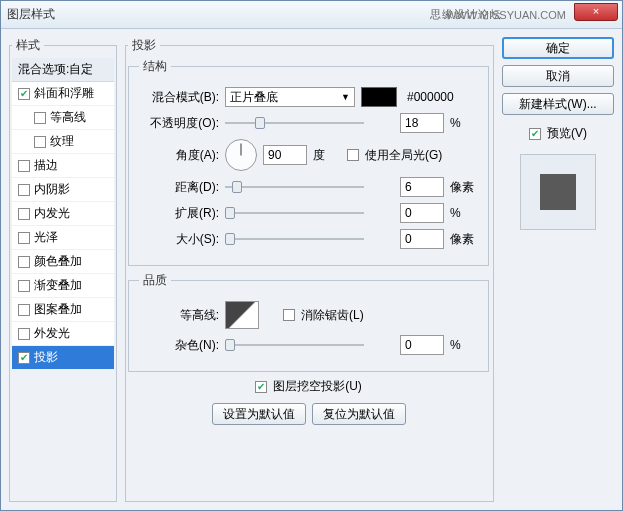 This screenshot has height=511, width=623. I want to click on titlebar: 图层样式 思缘设计论坛 WWW.MISSYUAN.COM ×, so click(312, 15).